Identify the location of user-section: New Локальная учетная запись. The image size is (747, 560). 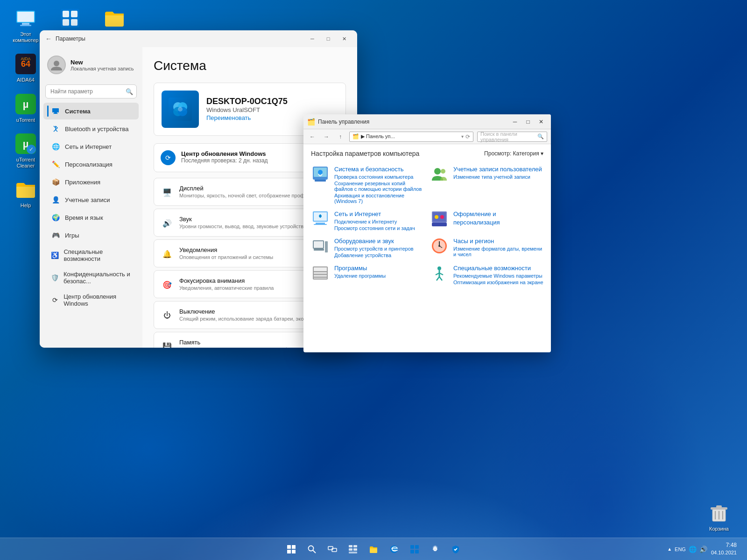
(91, 65).